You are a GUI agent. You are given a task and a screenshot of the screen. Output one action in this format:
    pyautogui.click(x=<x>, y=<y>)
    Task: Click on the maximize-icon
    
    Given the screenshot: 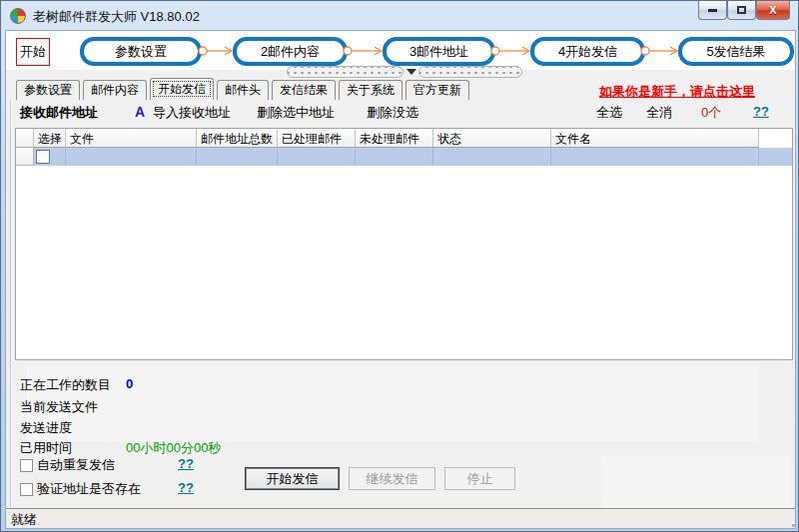 What is the action you would take?
    pyautogui.click(x=741, y=10)
    